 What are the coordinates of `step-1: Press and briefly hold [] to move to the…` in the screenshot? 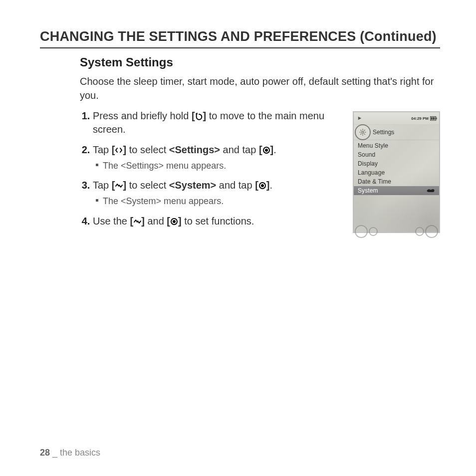 It's located at (218, 123).